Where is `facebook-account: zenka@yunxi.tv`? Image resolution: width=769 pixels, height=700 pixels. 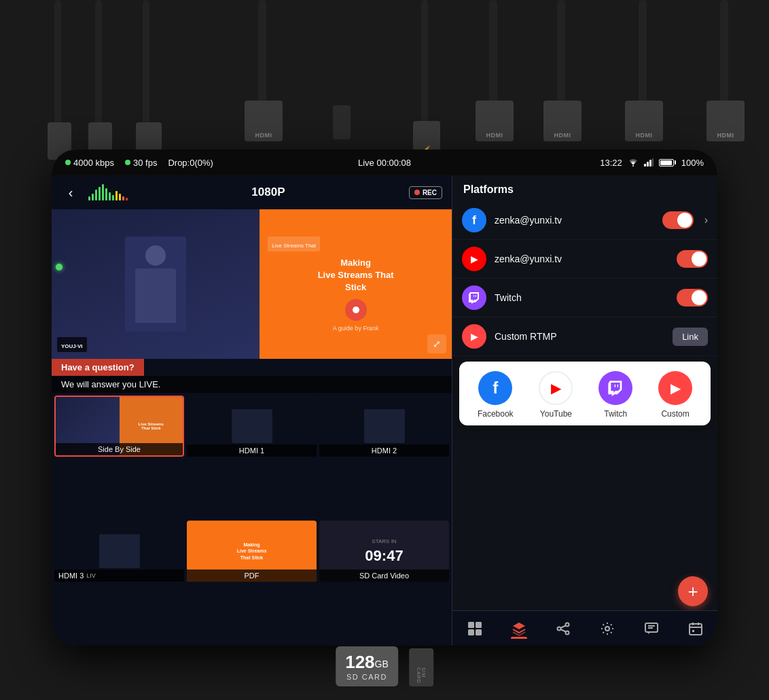
facebook-account: zenka@yunxi.tv is located at coordinates (575, 220).